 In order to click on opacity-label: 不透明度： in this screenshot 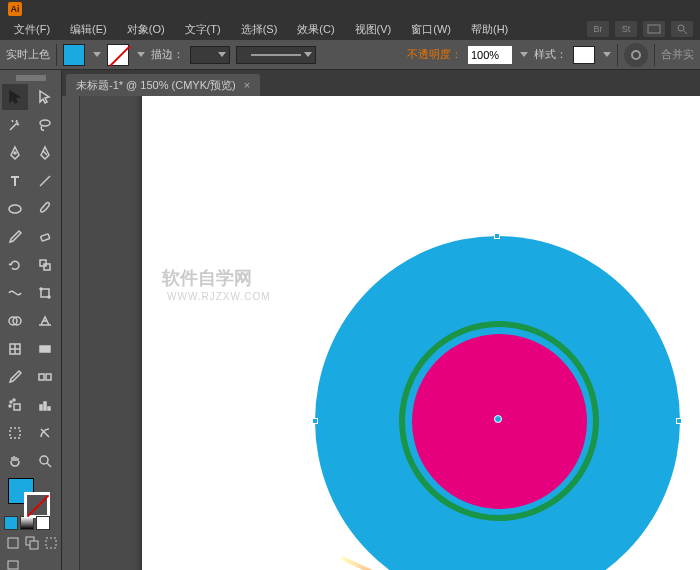, I will do `click(434, 54)`.